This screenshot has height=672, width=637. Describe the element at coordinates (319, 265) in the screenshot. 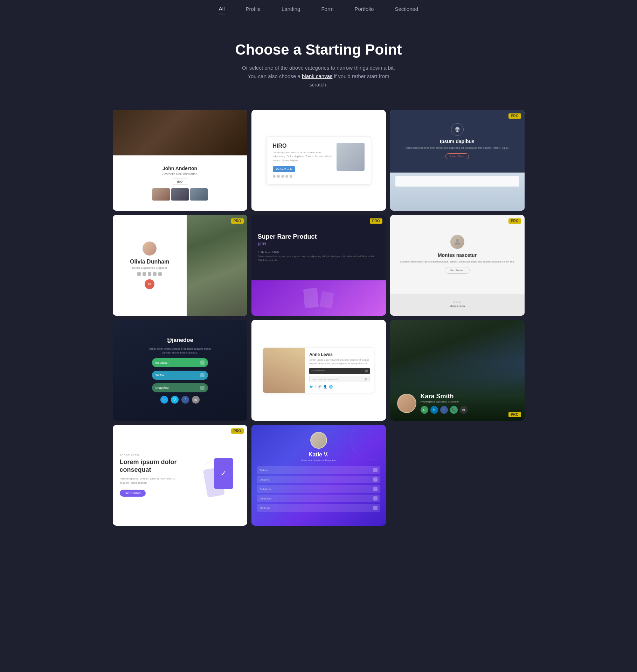

I see `card-super-rare-product: PRO Super Rare Product $199 THE DETAILS …` at that location.